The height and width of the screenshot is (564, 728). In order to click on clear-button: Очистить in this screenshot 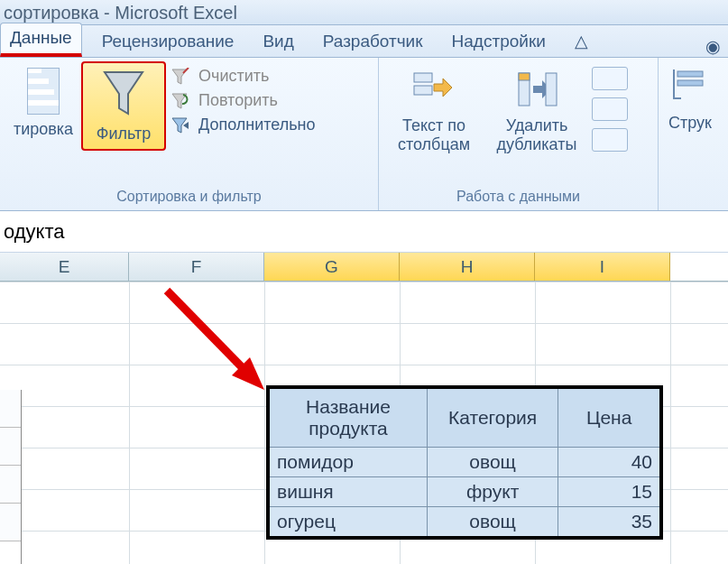, I will do `click(243, 76)`.